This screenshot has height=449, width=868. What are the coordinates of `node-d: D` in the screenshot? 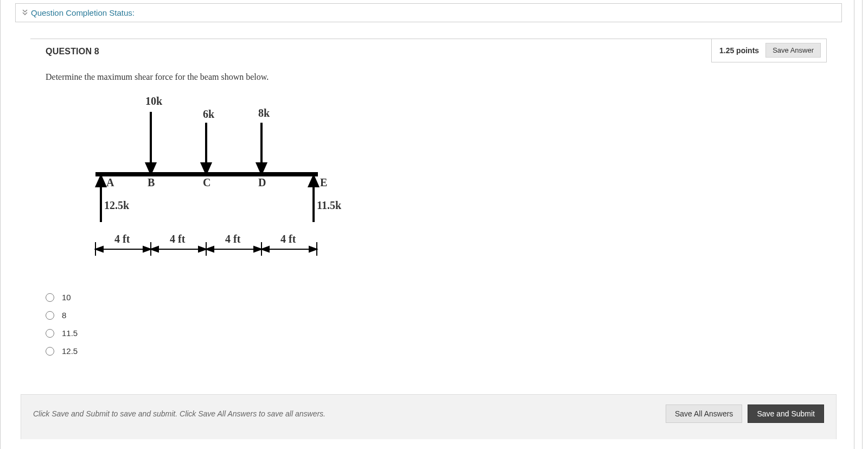 It's located at (262, 182).